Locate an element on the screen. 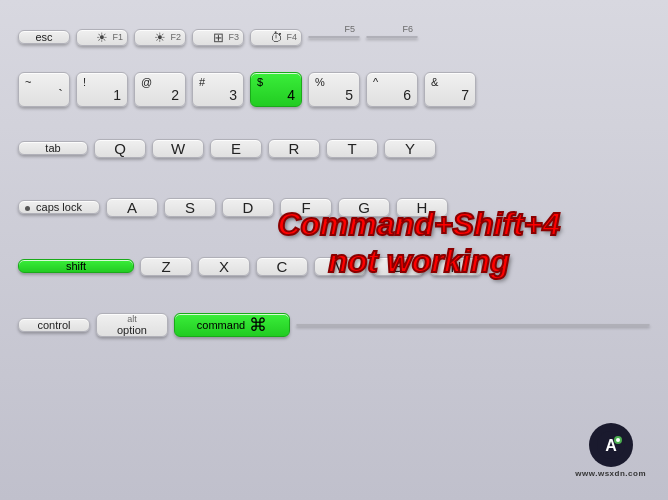 The width and height of the screenshot is (668, 500). key-v: V is located at coordinates (340, 266).